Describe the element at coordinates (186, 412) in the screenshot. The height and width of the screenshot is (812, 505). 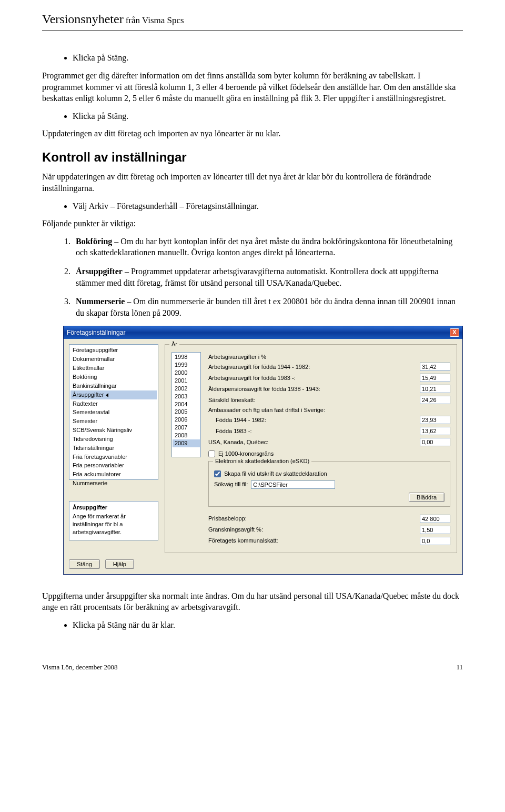
I see `year-item: 2005` at that location.